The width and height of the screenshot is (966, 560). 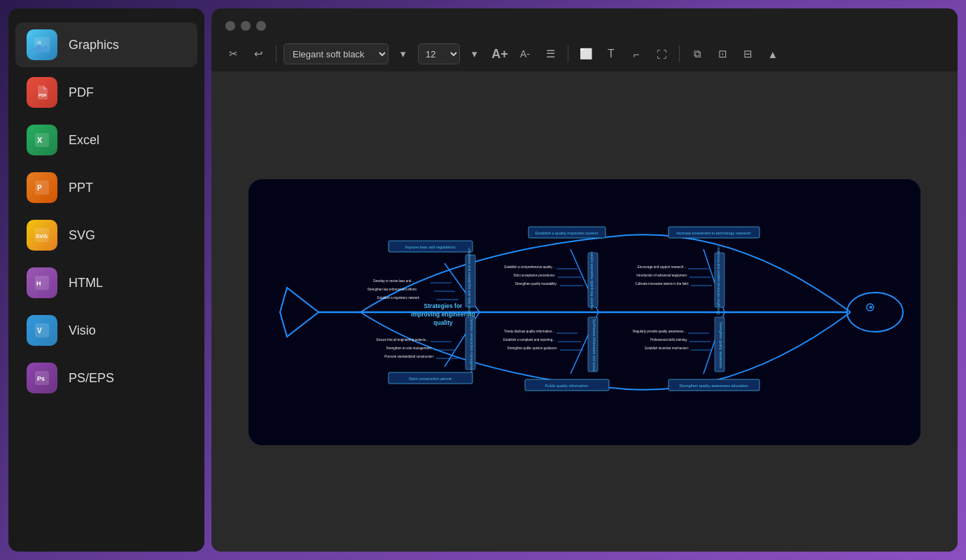 What do you see at coordinates (469, 282) in the screenshot?
I see `svg-text:Improve laws and regulations a: Improve laws and regulations and strengt…` at bounding box center [469, 282].